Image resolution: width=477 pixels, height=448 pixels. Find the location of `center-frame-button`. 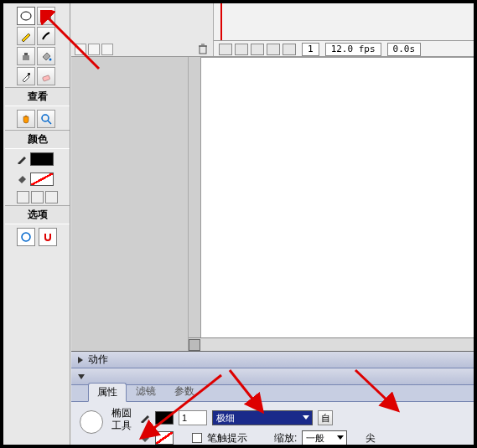

center-frame-button is located at coordinates (226, 49).